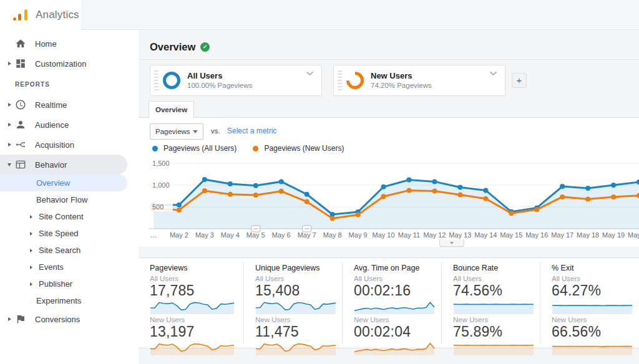  What do you see at coordinates (392, 303) in the screenshot?
I see `metric-card-avg-time-on-page: Avg. Time on Page All Users 00:02:16 New…` at bounding box center [392, 303].